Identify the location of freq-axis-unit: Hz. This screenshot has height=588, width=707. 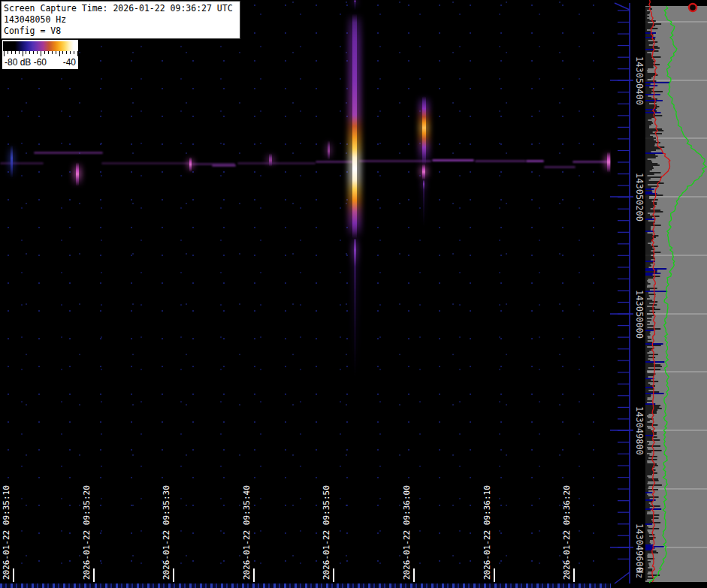
(639, 573).